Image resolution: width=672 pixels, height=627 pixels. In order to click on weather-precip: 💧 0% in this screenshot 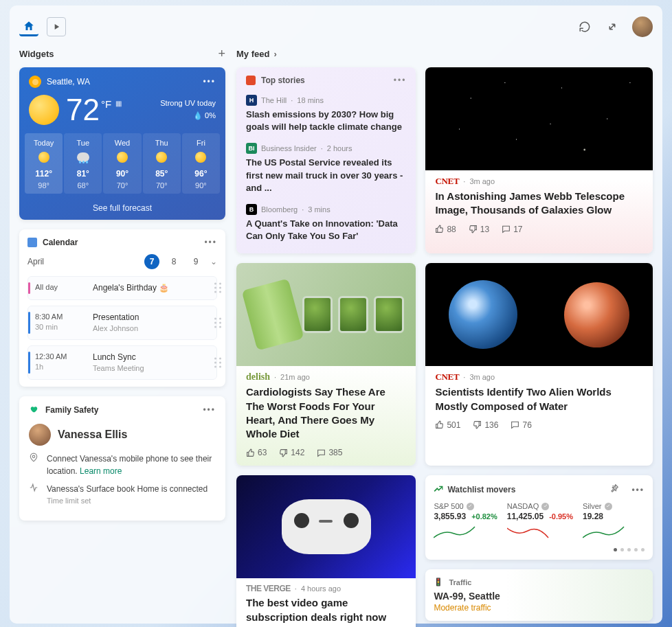, I will do `click(188, 116)`.